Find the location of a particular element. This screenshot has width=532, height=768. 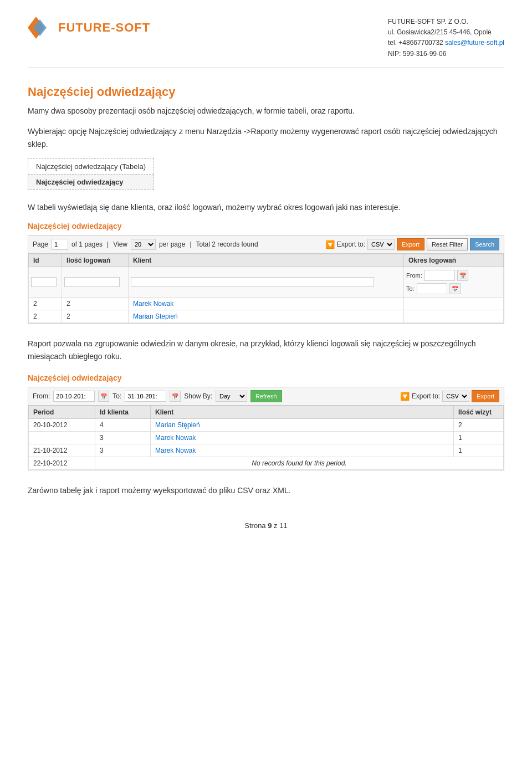

to-date-input is located at coordinates (145, 396).